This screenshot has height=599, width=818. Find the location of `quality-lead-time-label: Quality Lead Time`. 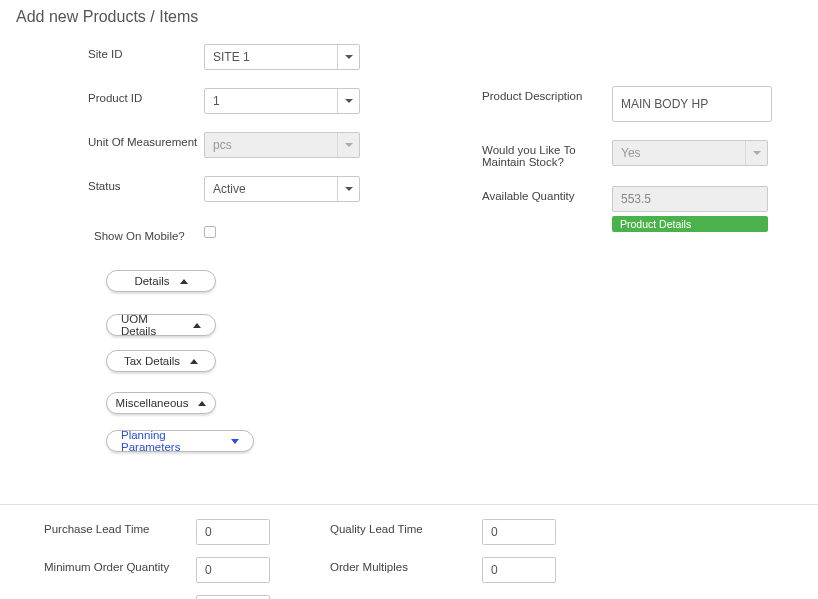

quality-lead-time-label: Quality Lead Time is located at coordinates (406, 527).